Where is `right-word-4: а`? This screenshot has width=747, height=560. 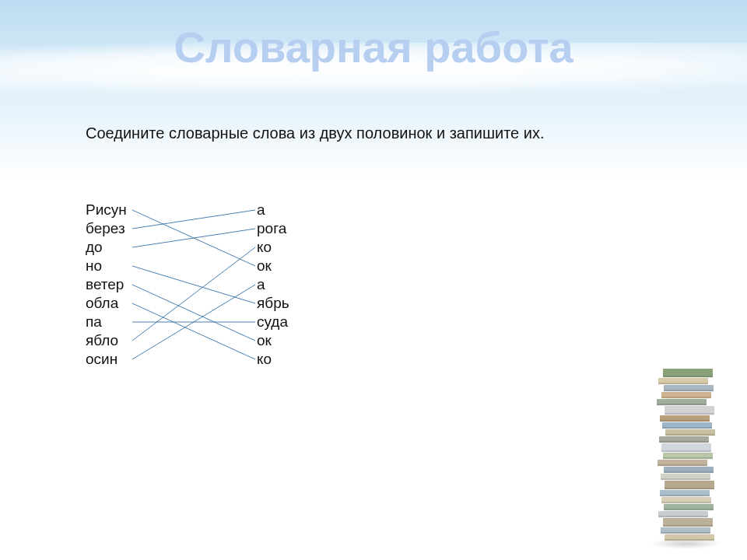
right-word-4: а is located at coordinates (273, 285).